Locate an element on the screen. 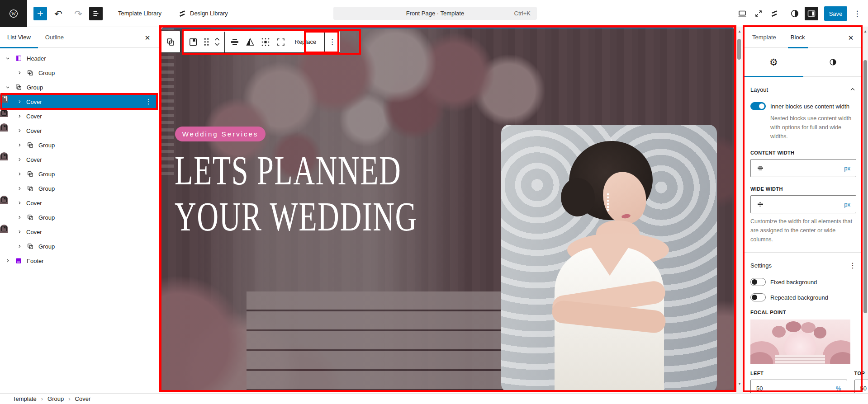 The width and height of the screenshot is (868, 404). sidebar-scrollbar: ▲ ▼ is located at coordinates (865, 210).